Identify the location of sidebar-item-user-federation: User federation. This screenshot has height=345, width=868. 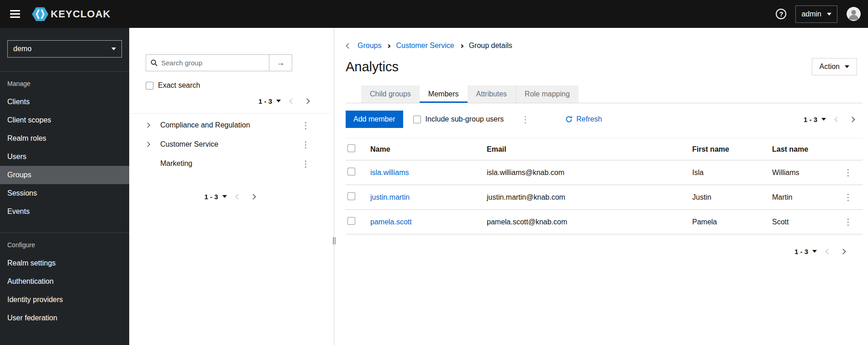
(65, 318).